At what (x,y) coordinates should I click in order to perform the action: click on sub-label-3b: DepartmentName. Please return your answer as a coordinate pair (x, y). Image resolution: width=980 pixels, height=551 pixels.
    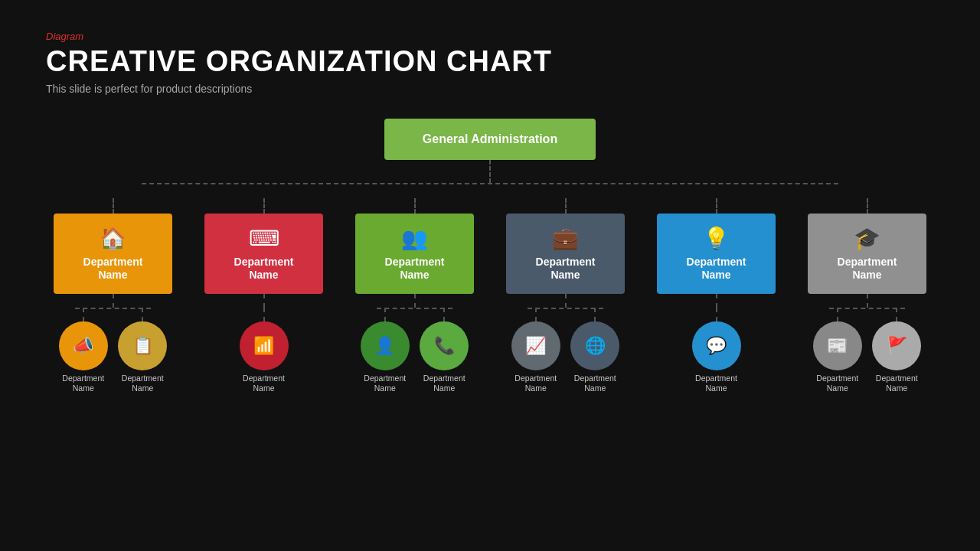
    Looking at the image, I should click on (444, 383).